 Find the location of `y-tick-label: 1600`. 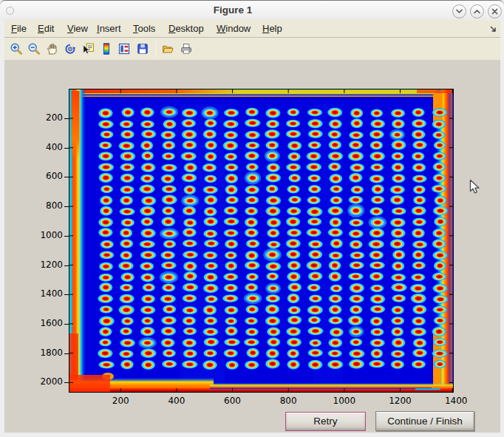

y-tick-label: 1600 is located at coordinates (48, 323).